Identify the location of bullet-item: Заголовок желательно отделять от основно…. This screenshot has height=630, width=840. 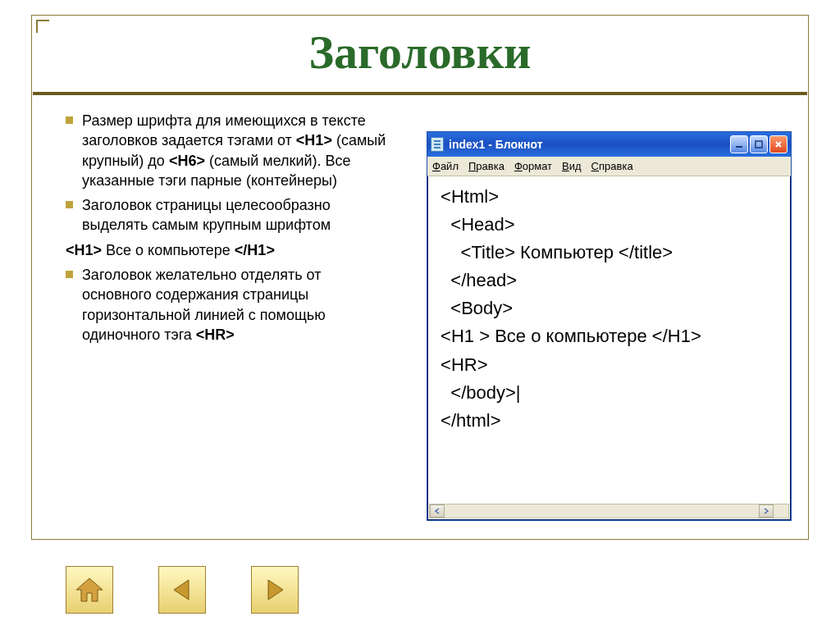
(230, 305).